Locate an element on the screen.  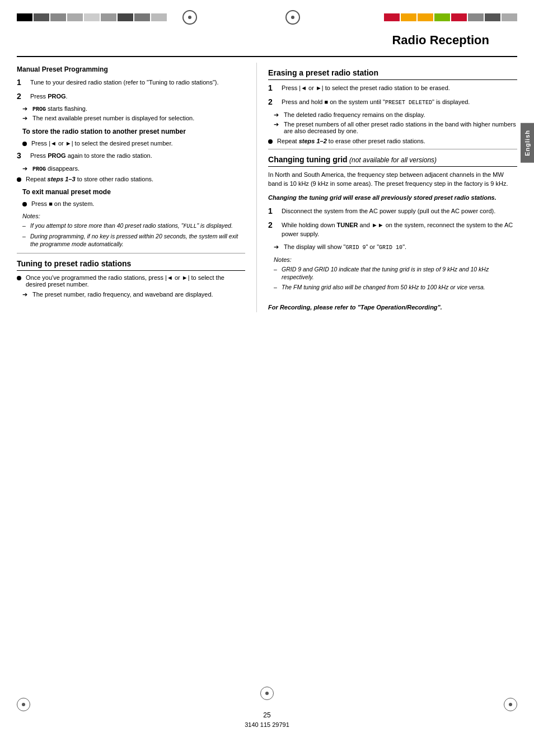
prog-label-2: PROG is located at coordinates (57, 156).